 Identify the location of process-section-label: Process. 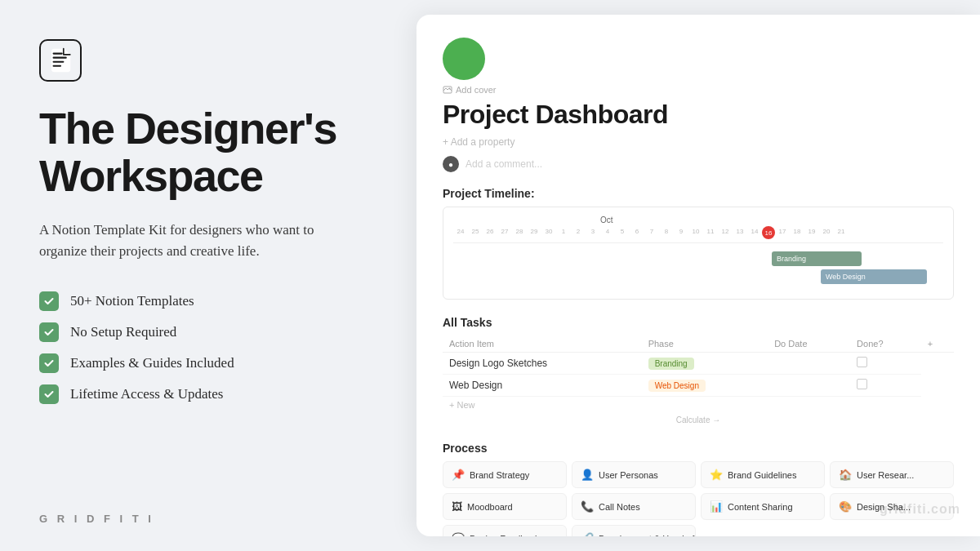
(698, 448).